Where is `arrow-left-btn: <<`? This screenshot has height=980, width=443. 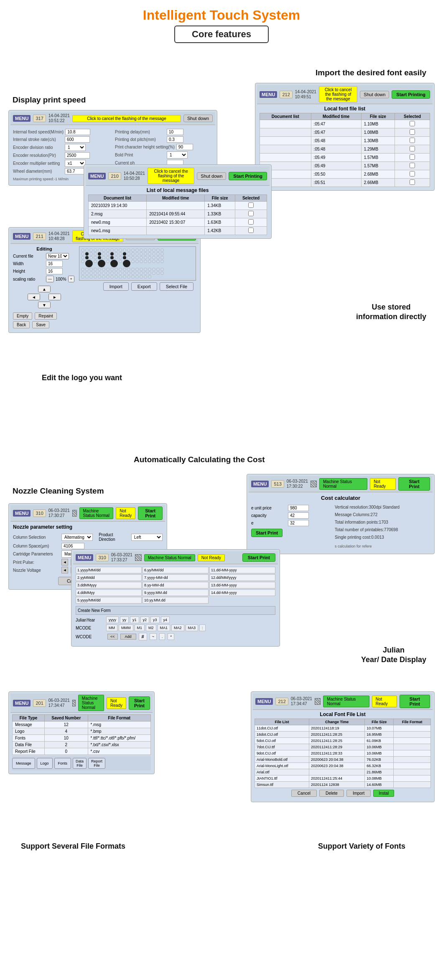
arrow-left-btn: << is located at coordinates (113, 637).